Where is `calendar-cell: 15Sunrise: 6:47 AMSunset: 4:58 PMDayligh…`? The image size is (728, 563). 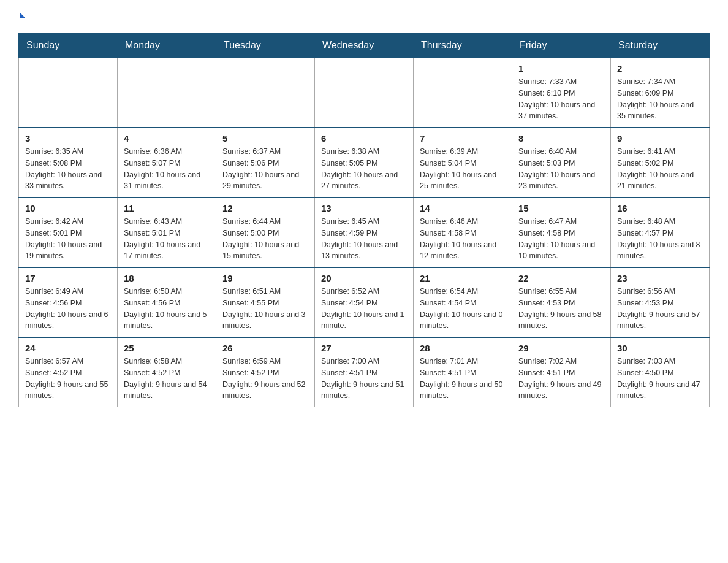
calendar-cell: 15Sunrise: 6:47 AMSunset: 4:58 PMDayligh… is located at coordinates (561, 232).